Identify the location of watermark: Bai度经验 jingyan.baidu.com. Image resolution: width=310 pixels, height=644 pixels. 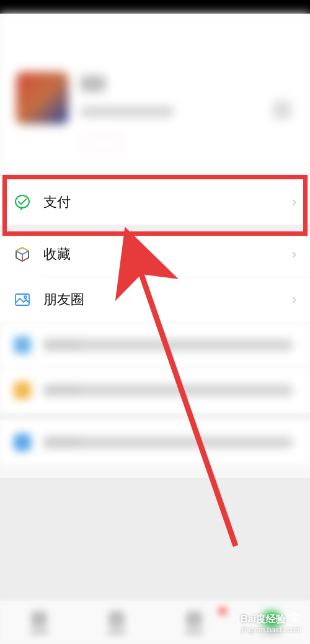
(271, 623).